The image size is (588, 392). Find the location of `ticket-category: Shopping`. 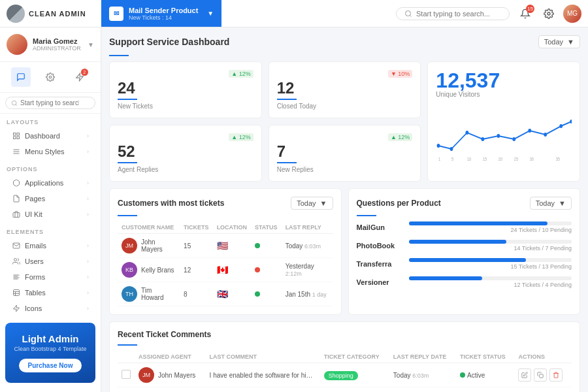

ticket-category: Shopping is located at coordinates (341, 376).